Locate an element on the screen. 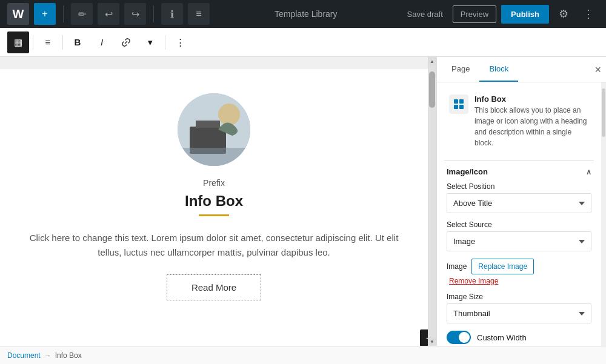 This screenshot has width=606, height=364. image-label: Image is located at coordinates (457, 266).